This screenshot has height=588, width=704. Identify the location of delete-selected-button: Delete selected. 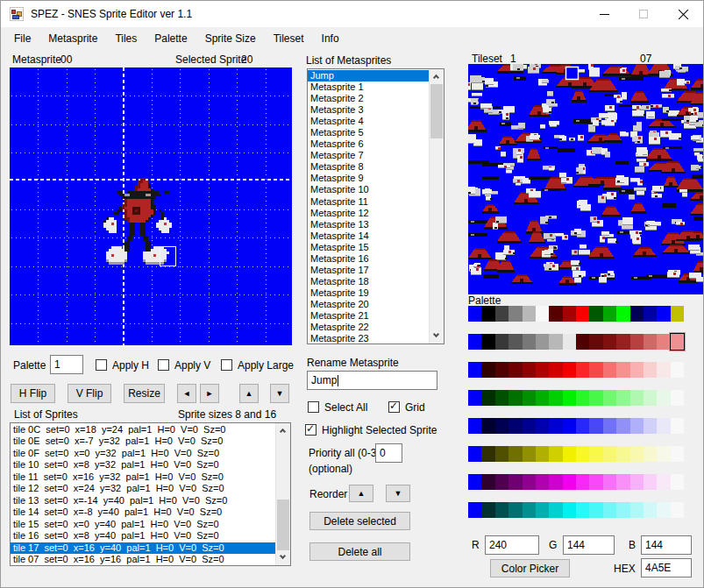
(359, 521).